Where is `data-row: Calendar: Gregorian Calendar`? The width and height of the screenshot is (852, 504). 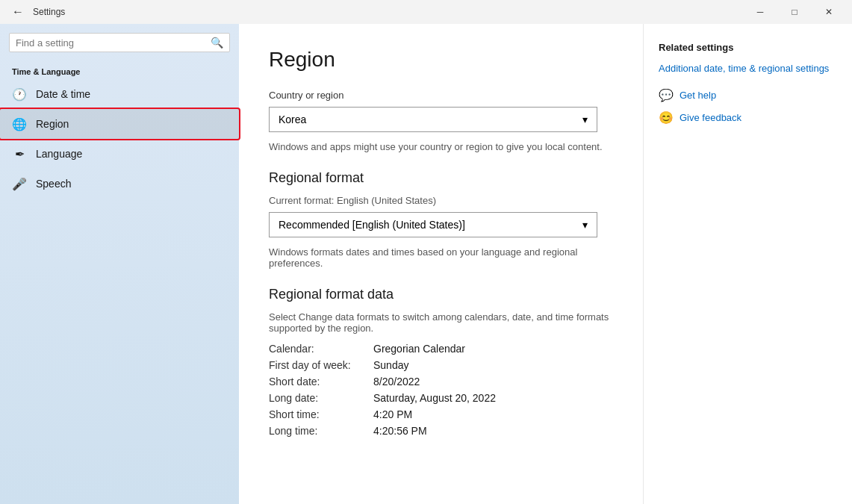 data-row: Calendar: Gregorian Calendar is located at coordinates (441, 349).